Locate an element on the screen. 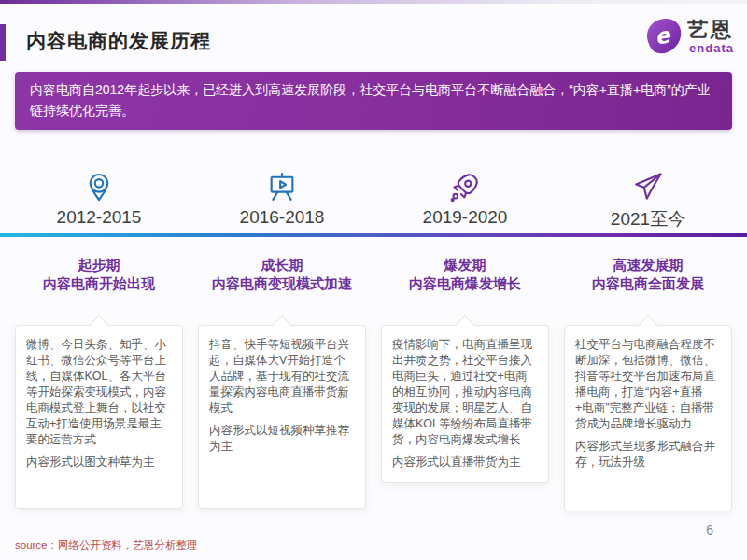  intro-banner: 内容电商自2012年起步以来，已经进入到高速发展阶段，社交平台与电商平台不断融合… is located at coordinates (374, 101).